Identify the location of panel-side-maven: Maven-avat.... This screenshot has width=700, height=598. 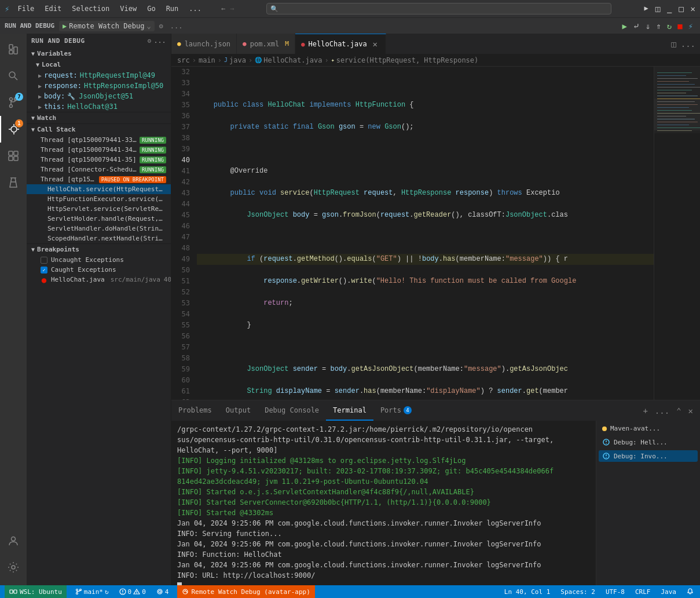
(648, 429).